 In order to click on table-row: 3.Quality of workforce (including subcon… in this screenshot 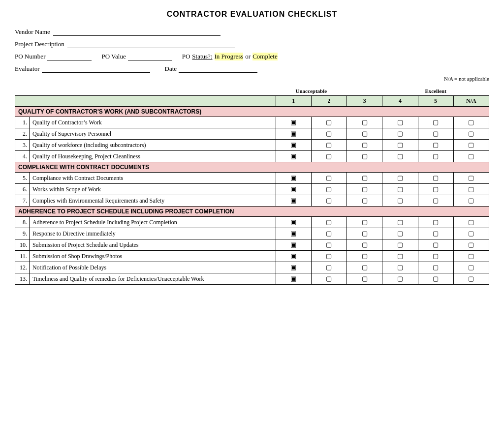, I will do `click(252, 146)`.